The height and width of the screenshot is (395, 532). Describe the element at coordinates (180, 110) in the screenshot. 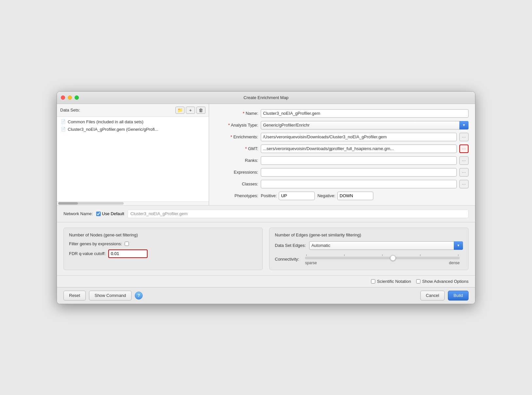

I see `folder-icon: 📁` at that location.